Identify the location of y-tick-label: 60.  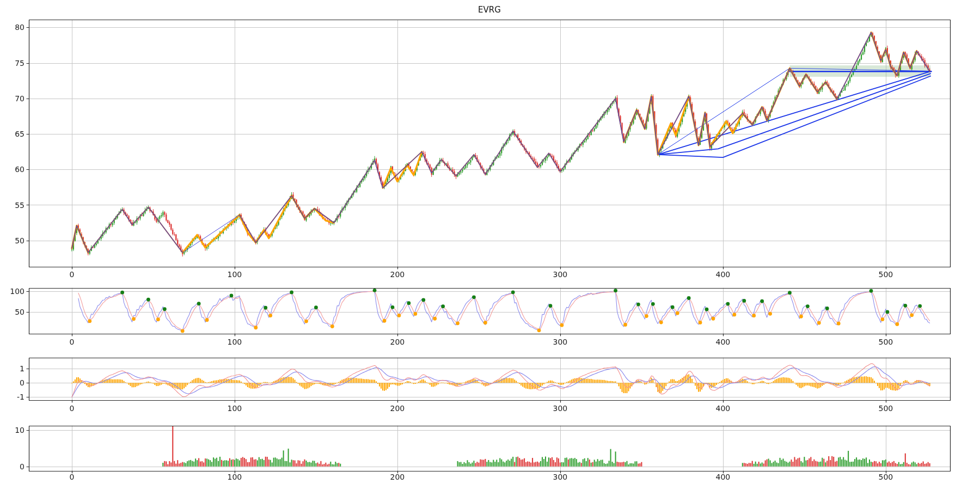
(12, 170).